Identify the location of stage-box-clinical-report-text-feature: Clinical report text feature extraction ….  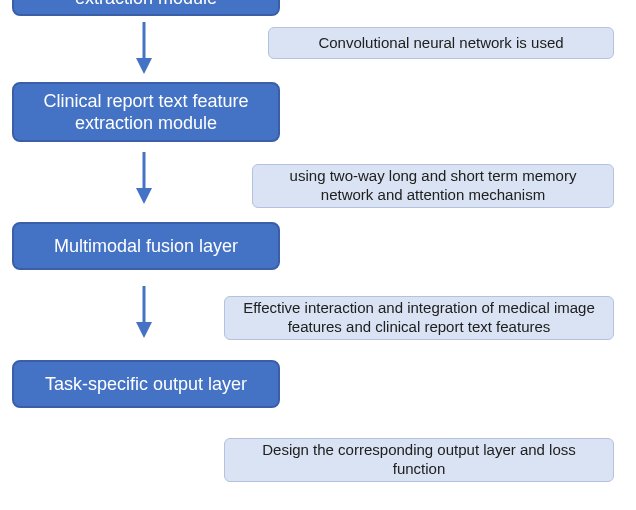
(146, 112).